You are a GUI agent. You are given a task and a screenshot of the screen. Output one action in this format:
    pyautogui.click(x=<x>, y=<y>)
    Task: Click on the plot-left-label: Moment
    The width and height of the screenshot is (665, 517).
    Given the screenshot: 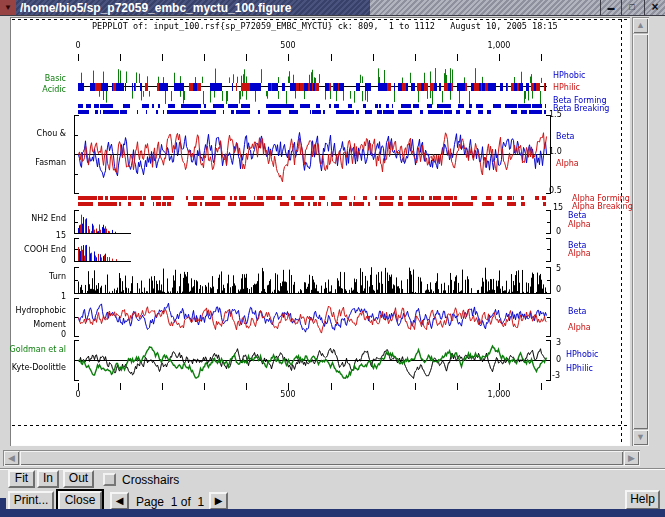 What is the action you would take?
    pyautogui.click(x=35, y=324)
    